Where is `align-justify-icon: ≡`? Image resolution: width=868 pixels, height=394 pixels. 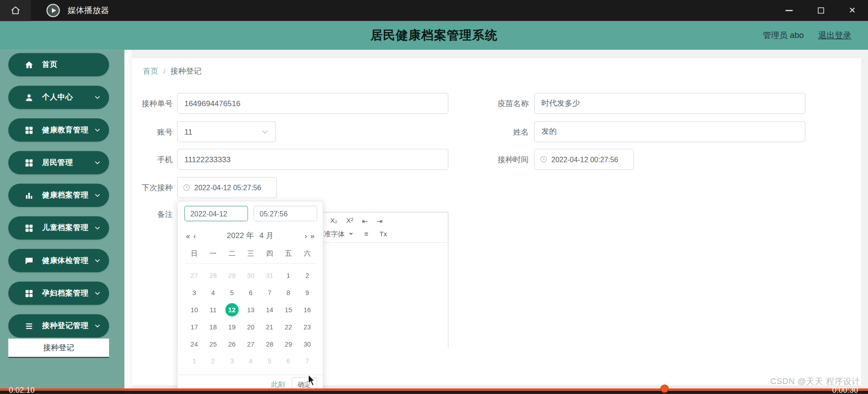
align-justify-icon: ≡ is located at coordinates (366, 234).